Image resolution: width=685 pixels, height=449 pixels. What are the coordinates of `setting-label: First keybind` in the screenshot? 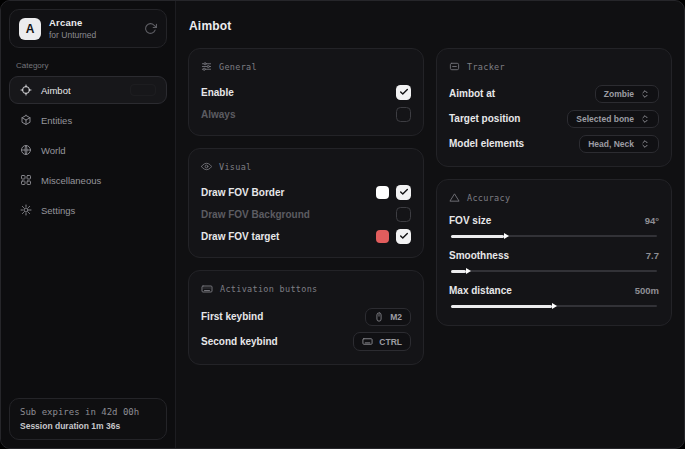 It's located at (232, 316).